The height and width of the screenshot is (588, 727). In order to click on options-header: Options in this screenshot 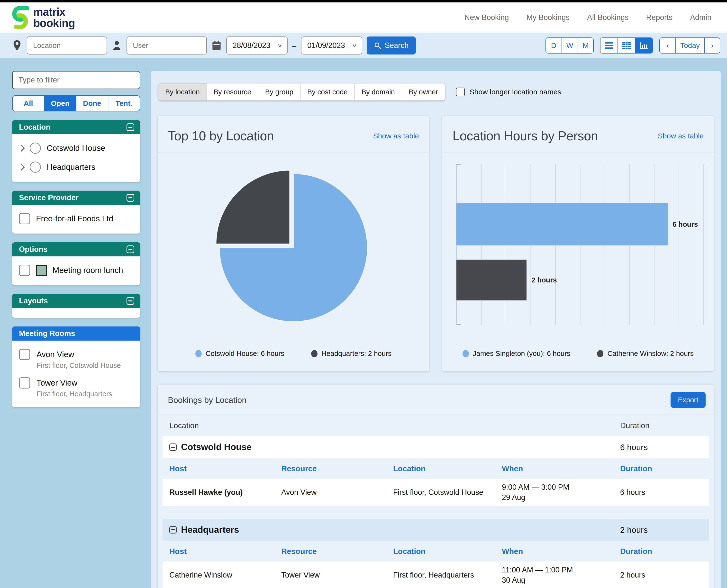, I will do `click(76, 249)`.